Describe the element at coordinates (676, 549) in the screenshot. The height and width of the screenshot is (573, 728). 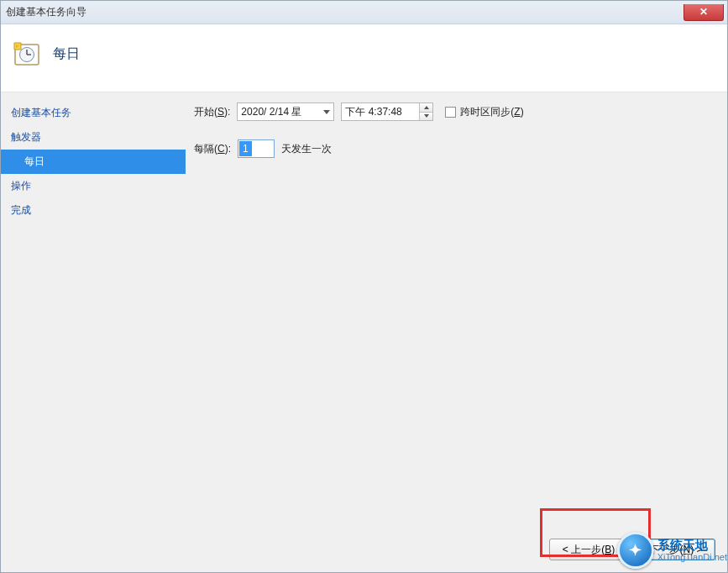
I see `next-button: 下一步(N) >` at that location.